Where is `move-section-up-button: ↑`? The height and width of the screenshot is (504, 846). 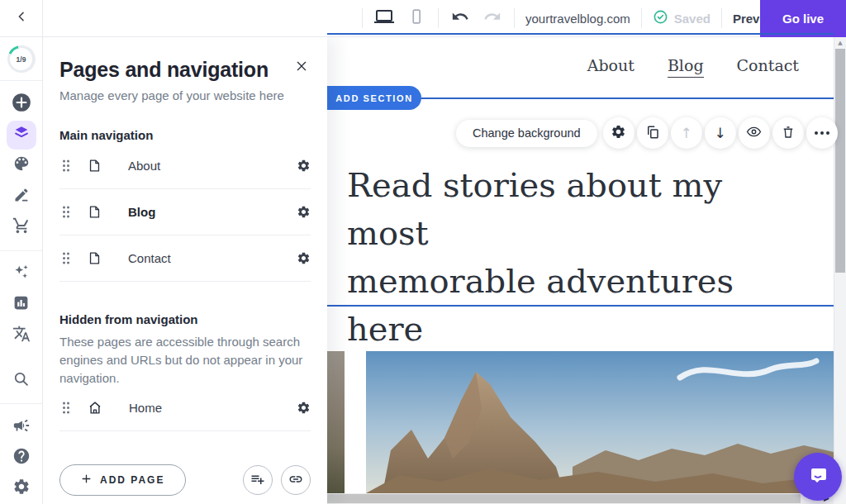
move-section-up-button: ↑ is located at coordinates (687, 133).